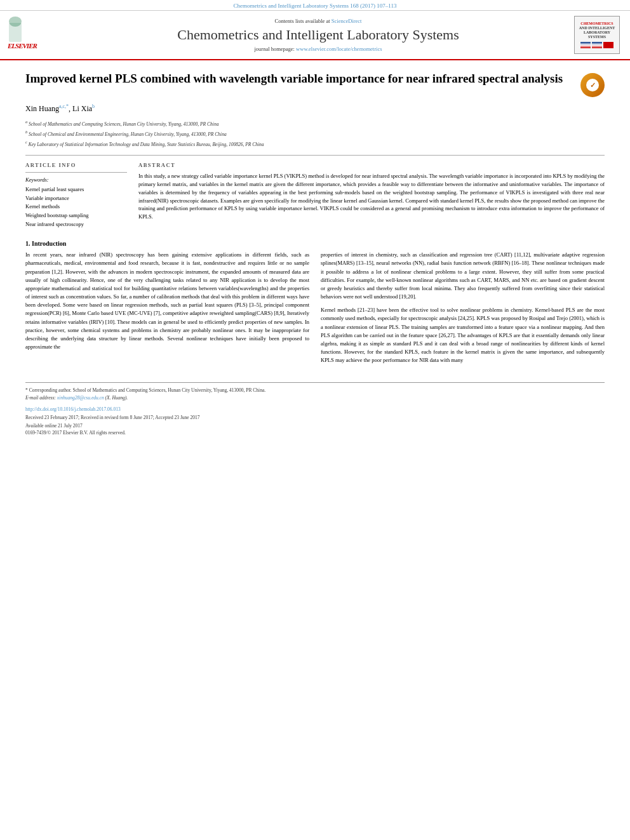  Describe the element at coordinates (462, 310) in the screenshot. I see `intro-right-col: properties of interest in chemistry, suc…` at that location.